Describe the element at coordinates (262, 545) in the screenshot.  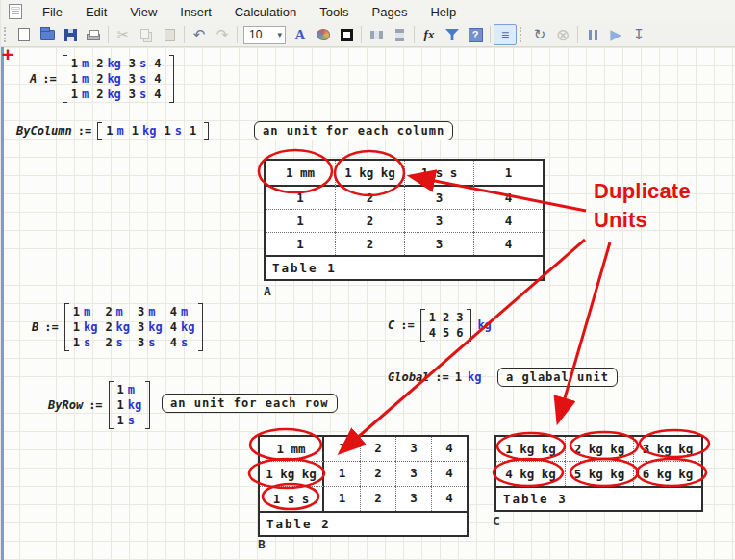
I see `table-2-label: B` at that location.